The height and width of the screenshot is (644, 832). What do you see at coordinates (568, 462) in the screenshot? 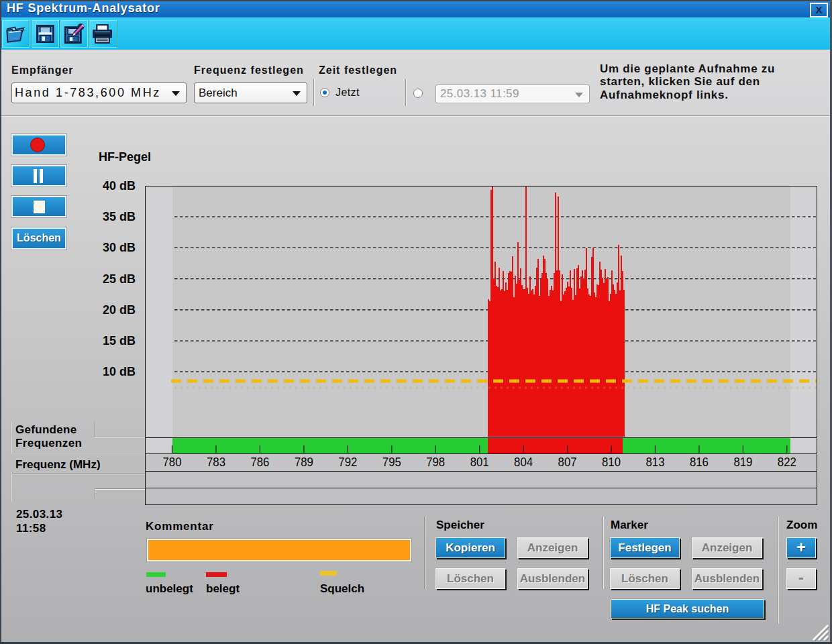
I see `svg-text: 807` at bounding box center [568, 462].